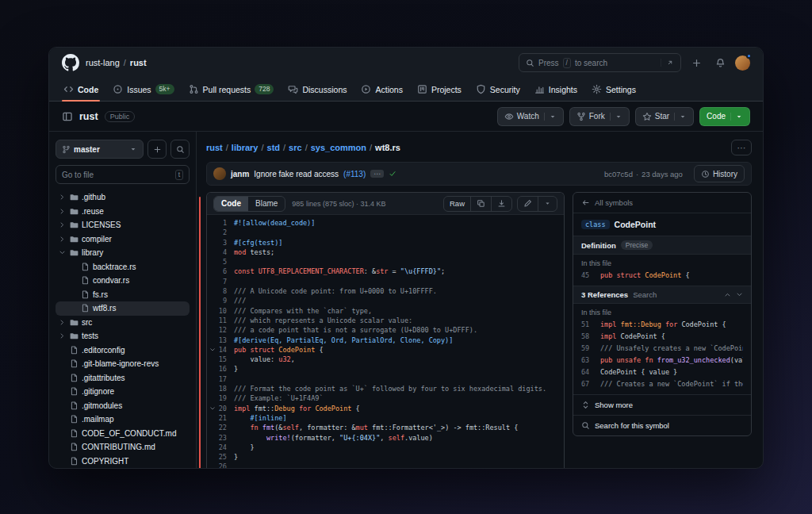 This screenshot has height=514, width=812. What do you see at coordinates (381, 89) in the screenshot?
I see `tab-actions: Actions` at bounding box center [381, 89].